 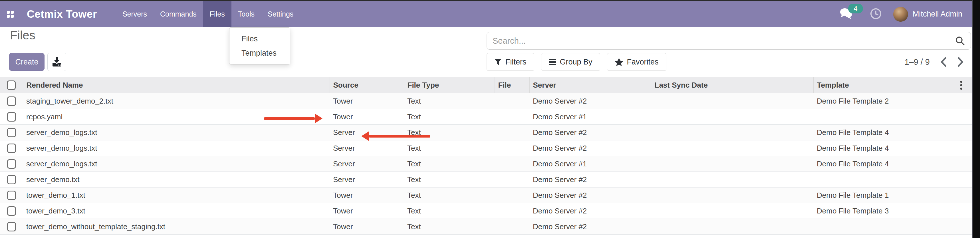 What do you see at coordinates (846, 14) in the screenshot?
I see `messages-button: 4` at bounding box center [846, 14].